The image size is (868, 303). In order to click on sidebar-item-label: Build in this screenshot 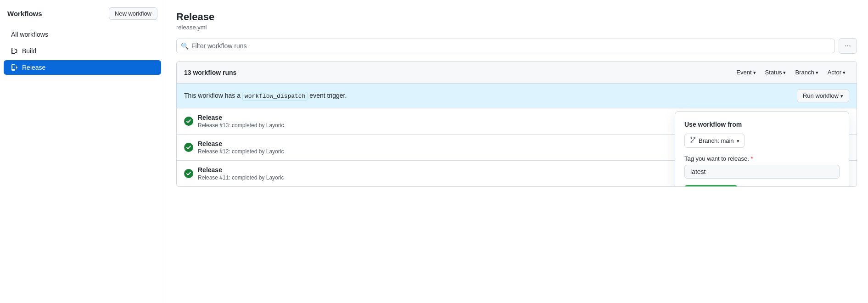, I will do `click(29, 51)`.